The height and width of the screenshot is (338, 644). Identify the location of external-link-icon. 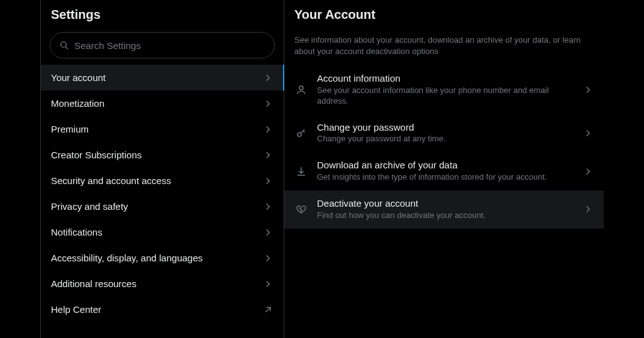
(268, 310).